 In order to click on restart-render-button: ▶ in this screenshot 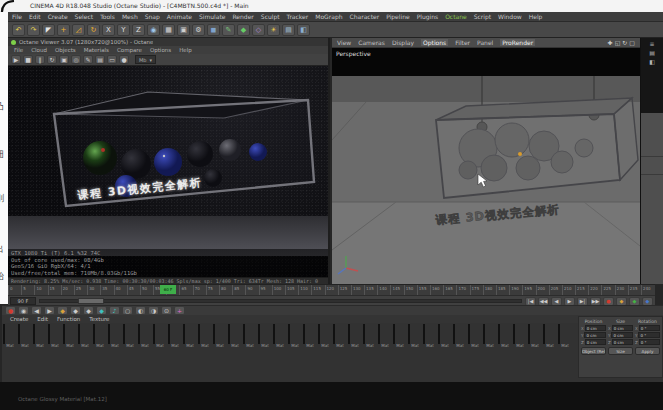, I will do `click(16, 60)`.